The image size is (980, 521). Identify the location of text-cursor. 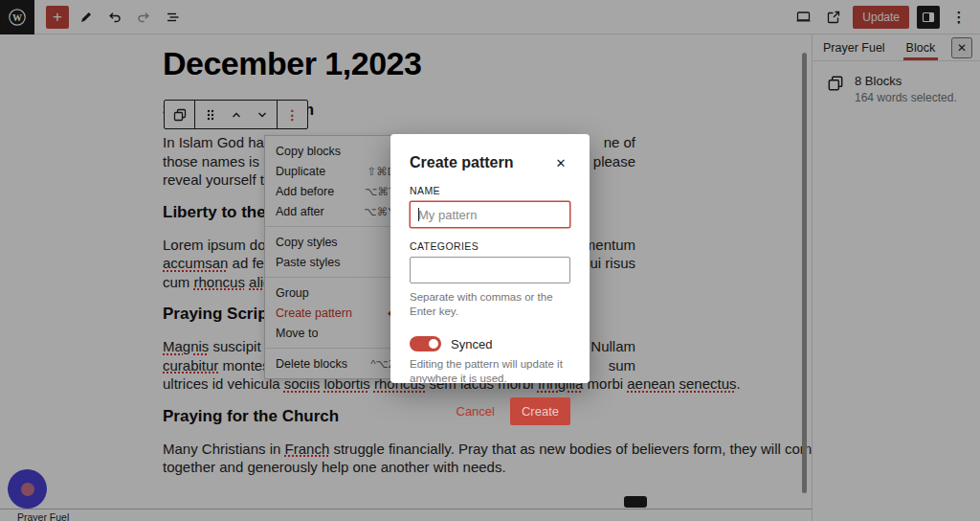
(419, 215).